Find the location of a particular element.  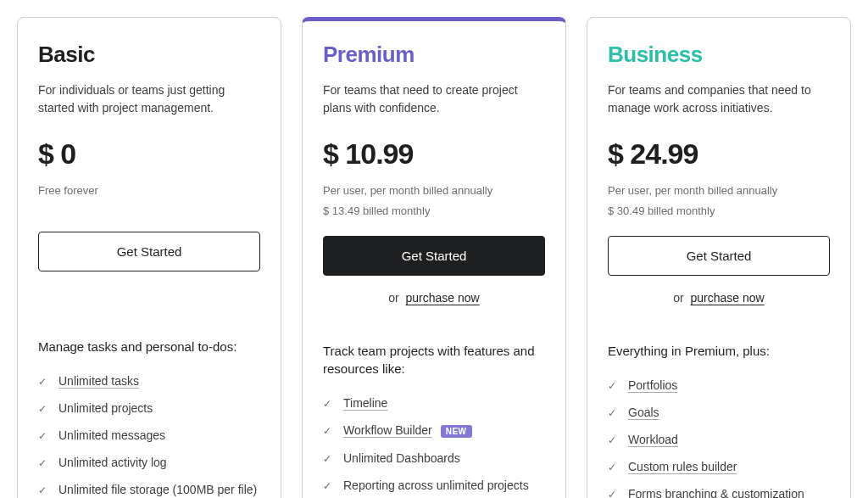

feature-item: ✓ Unlimited messages is located at coordinates (149, 435).